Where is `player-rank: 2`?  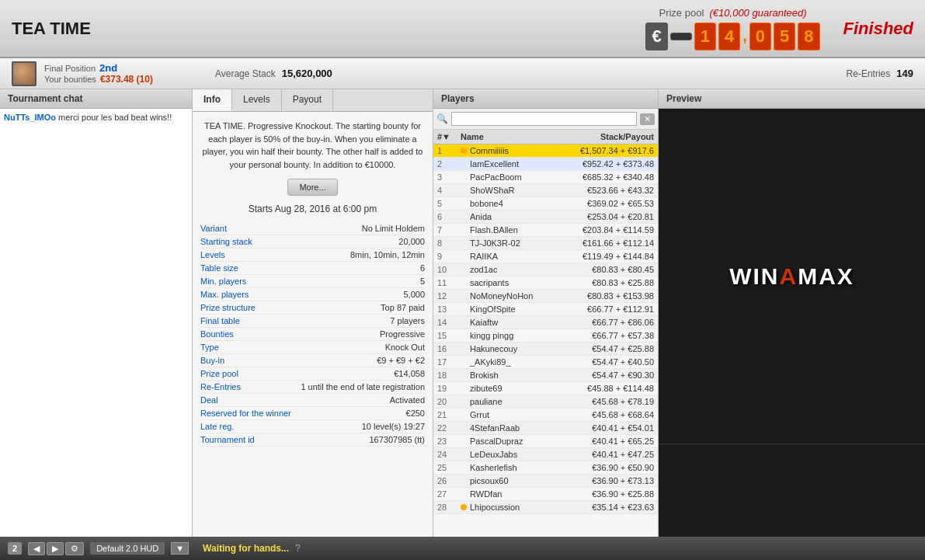
player-rank: 2 is located at coordinates (449, 164).